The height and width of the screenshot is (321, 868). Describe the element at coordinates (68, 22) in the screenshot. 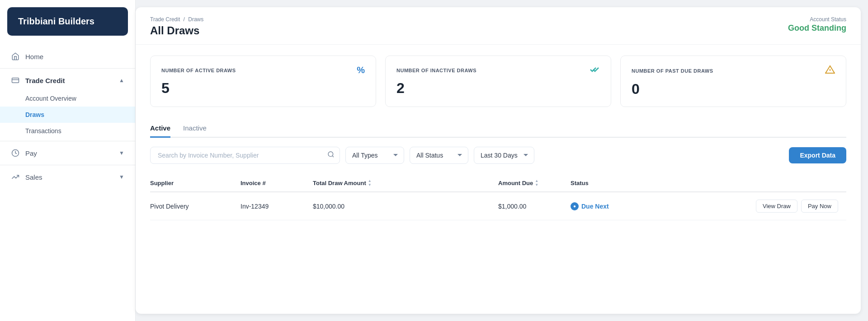

I see `logo-area: Tribbiani Builders` at that location.